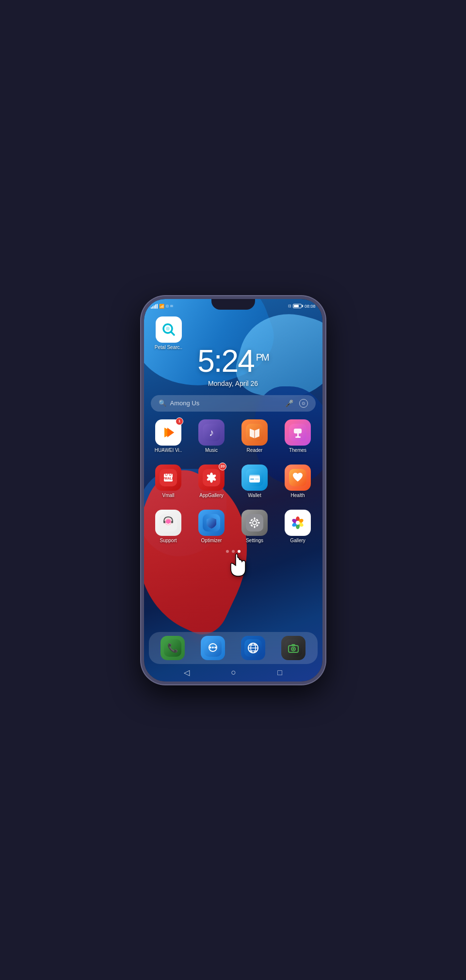 The width and height of the screenshot is (466, 980). What do you see at coordinates (168, 541) in the screenshot?
I see `support-label: Support` at bounding box center [168, 541].